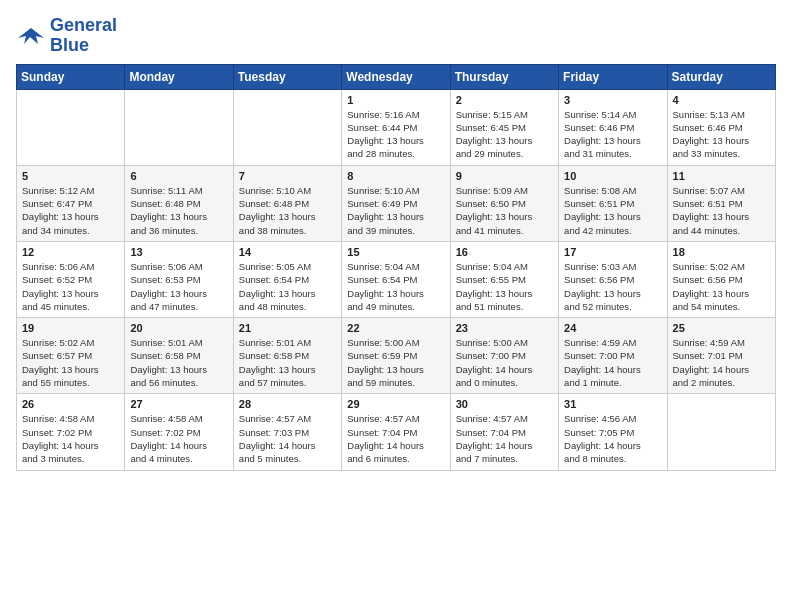 The image size is (792, 612). What do you see at coordinates (396, 36) in the screenshot?
I see `page-header: General Blue` at bounding box center [396, 36].